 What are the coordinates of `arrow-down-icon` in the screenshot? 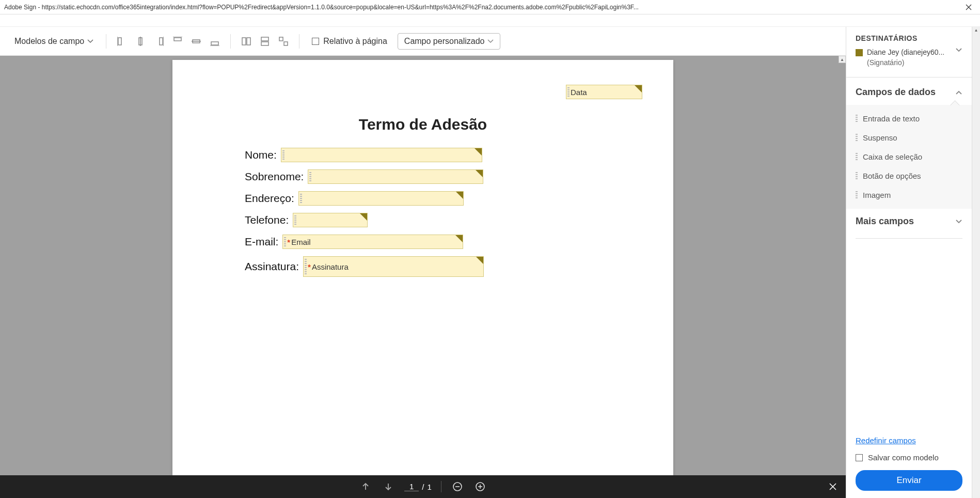 It's located at (388, 487).